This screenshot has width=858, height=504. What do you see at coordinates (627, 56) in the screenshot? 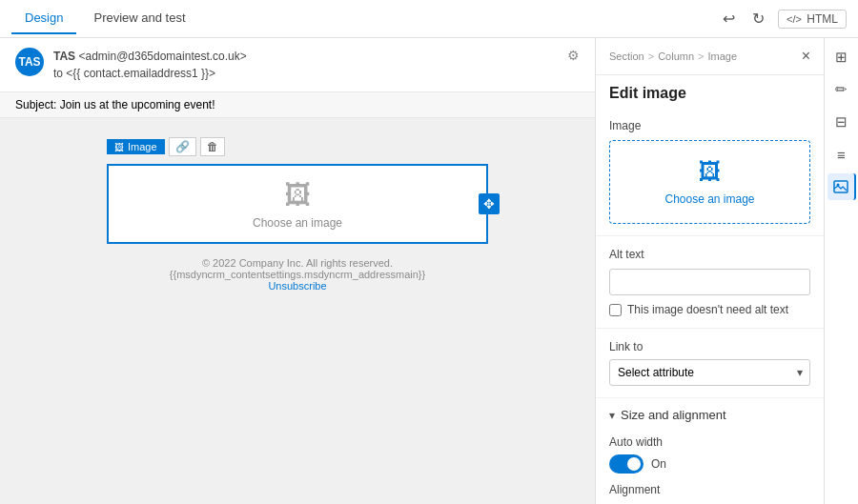
I see `breadcrumb-section: Section` at bounding box center [627, 56].